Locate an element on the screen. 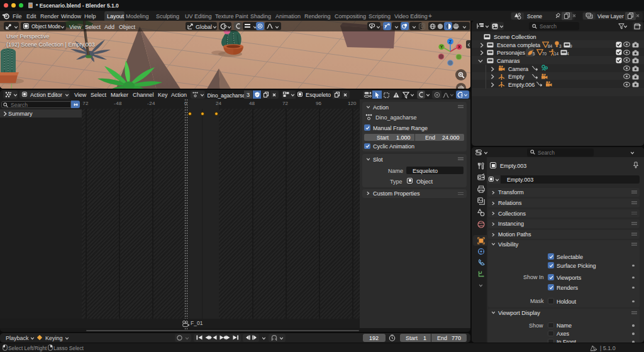  svg-text: Y is located at coordinates (441, 47).